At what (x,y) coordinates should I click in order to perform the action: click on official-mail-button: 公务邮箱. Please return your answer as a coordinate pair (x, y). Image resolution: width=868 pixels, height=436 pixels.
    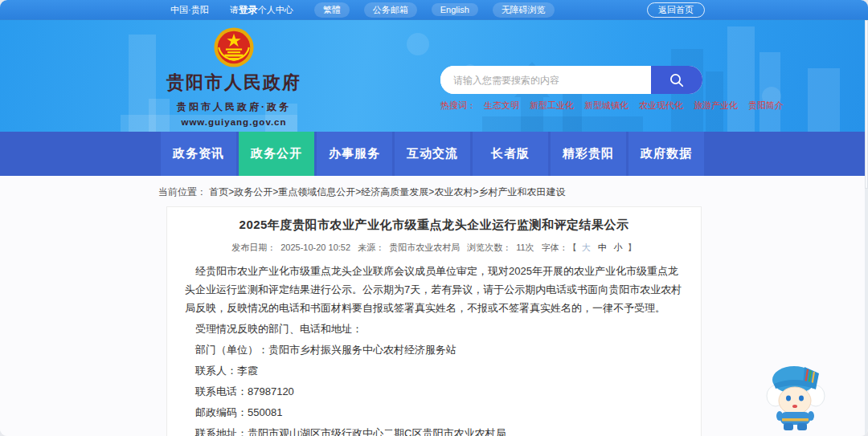
    Looking at the image, I should click on (391, 10).